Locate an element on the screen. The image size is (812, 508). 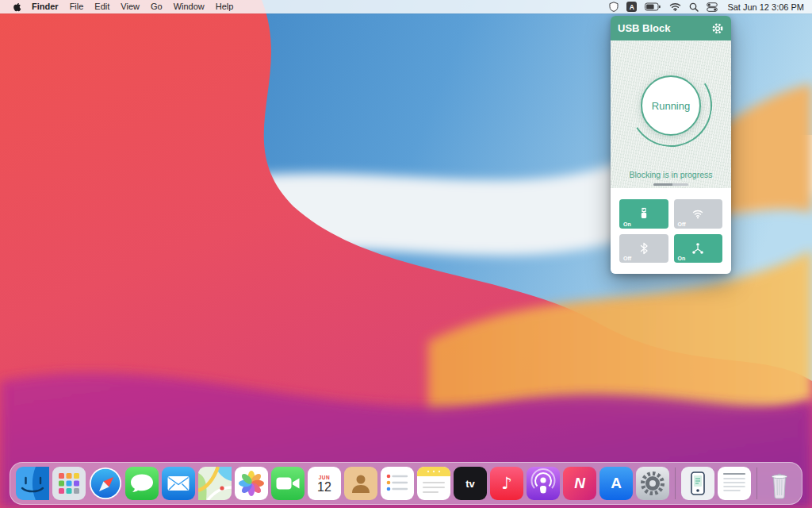
dock-reminders-icon is located at coordinates (397, 483).